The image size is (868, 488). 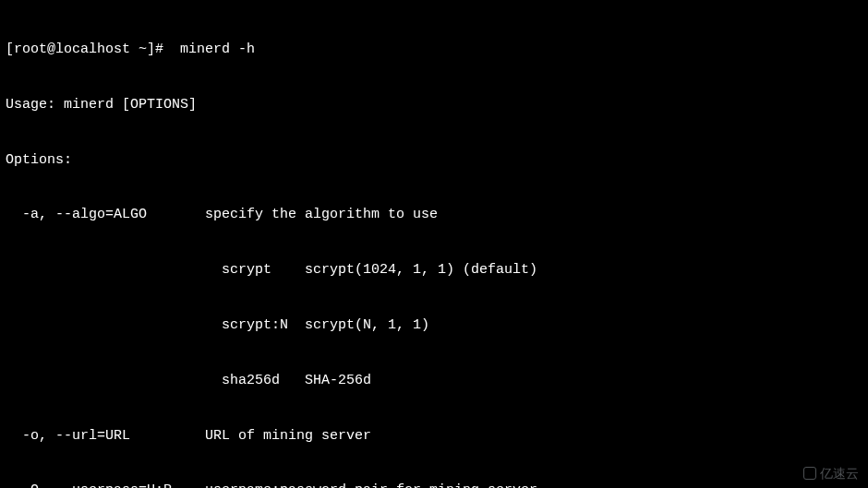 I want to click on options-header: Options:, so click(x=434, y=161).